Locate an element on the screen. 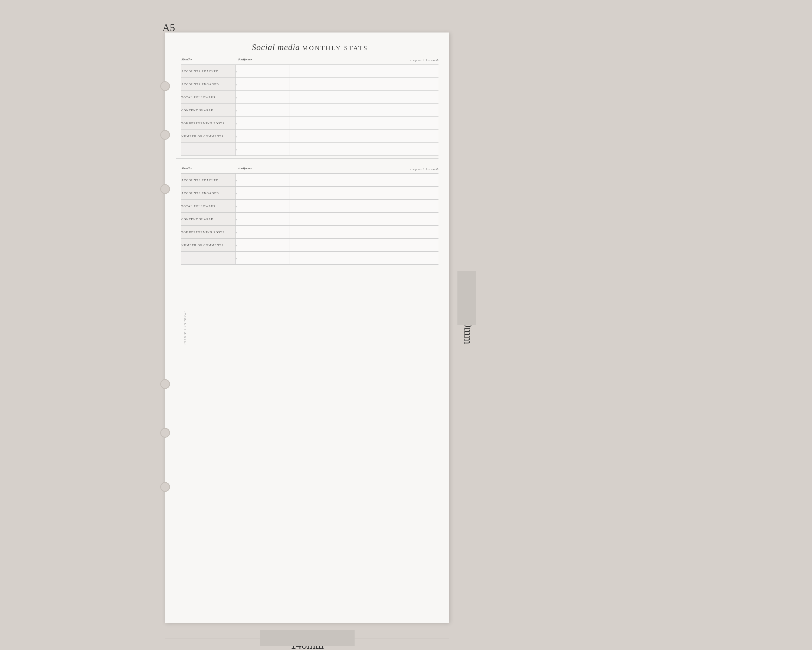  section-2-header: Month- Platform- compared to last month is located at coordinates (310, 169).